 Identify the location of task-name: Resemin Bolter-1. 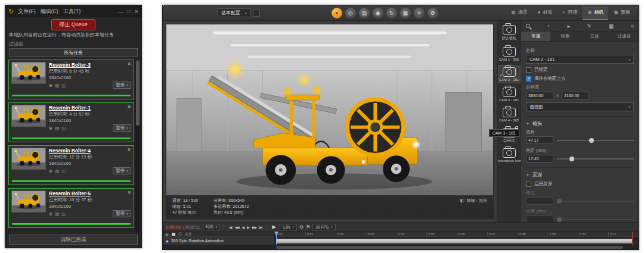
(90, 108).